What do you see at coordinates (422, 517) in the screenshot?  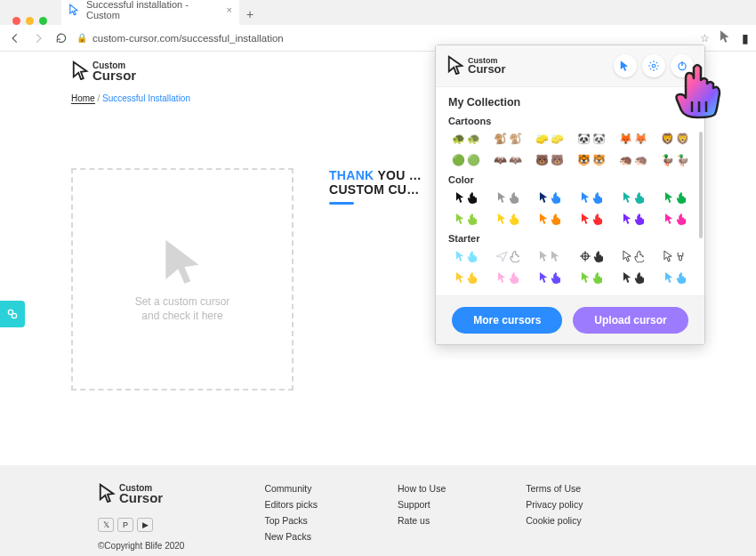 I see `footer-col-2: How to Use Support Rate us` at bounding box center [422, 517].